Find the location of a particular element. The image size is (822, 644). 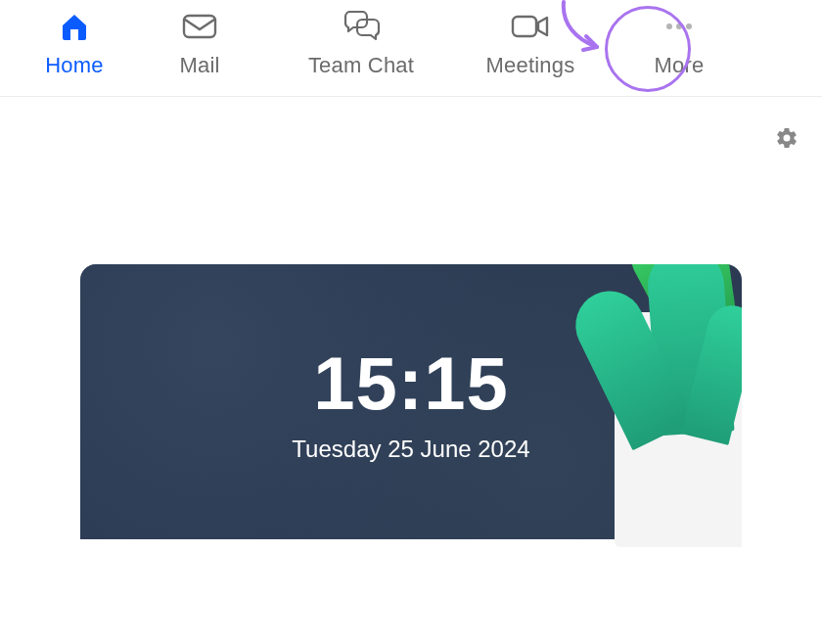

chat-icon is located at coordinates (361, 26).